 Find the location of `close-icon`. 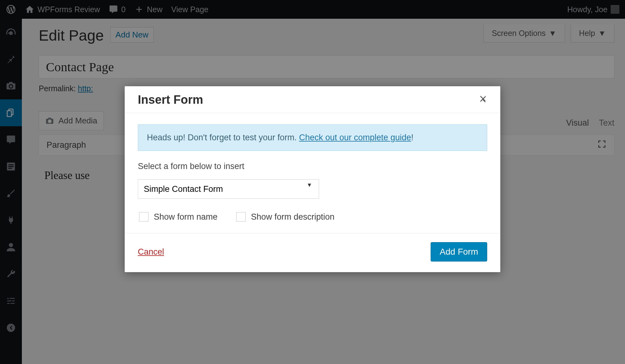

close-icon is located at coordinates (483, 100).